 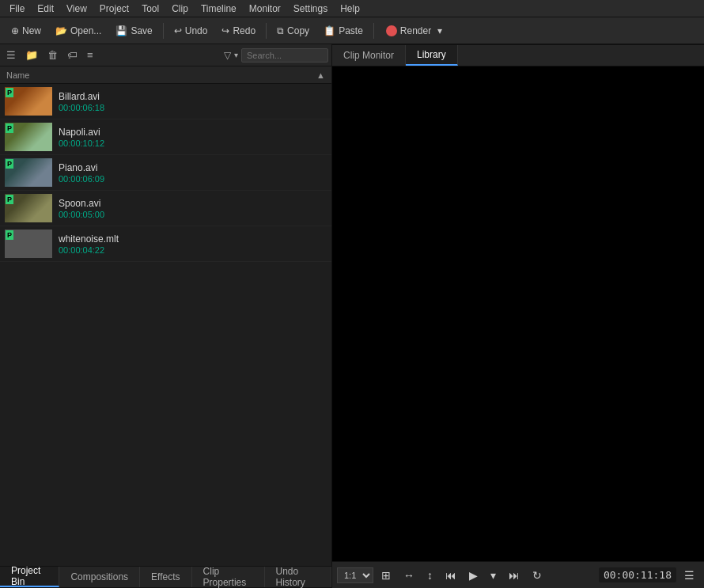 I want to click on bin-search-area: ▽ ▾, so click(x=276, y=55).